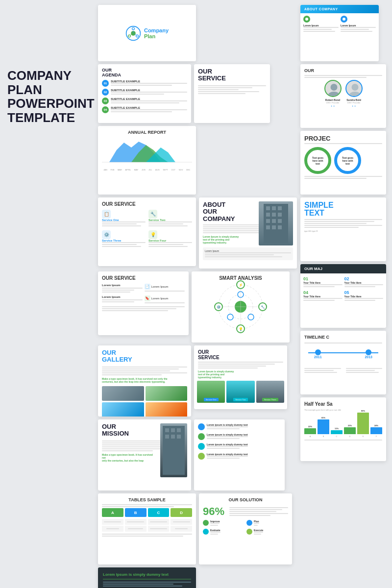 Image resolution: width=392 pixels, height=588 pixels. Describe the element at coordinates (248, 233) in the screenshot. I see `about-company-big-slide: ABOUTOURCOMPANY Lorem Ipsum is simply du…` at that location.